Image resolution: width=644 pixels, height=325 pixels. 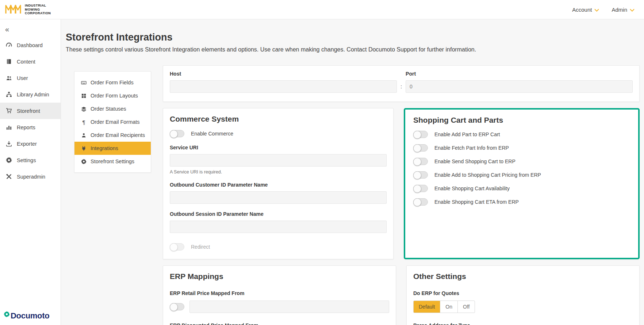 I want to click on subnav-item-order-form-fields: Order Form Fields, so click(x=112, y=83).